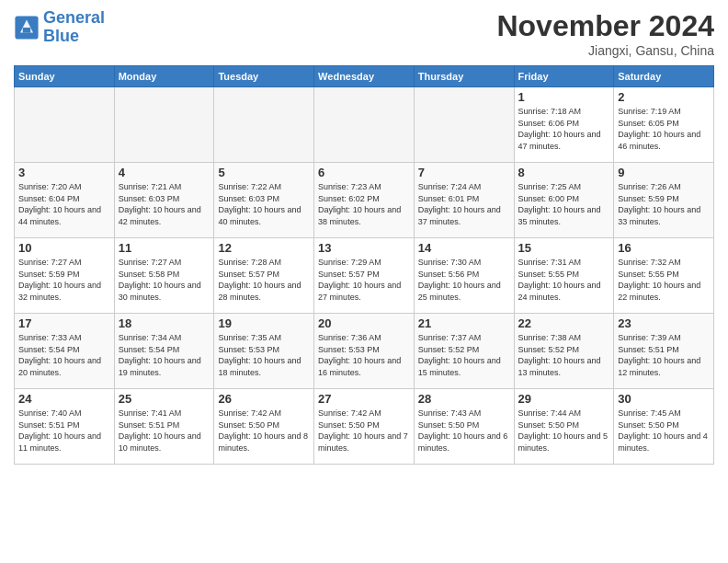  What do you see at coordinates (64, 204) in the screenshot?
I see `day-info: Sunrise: 7:20 AMSunset: 6:04 PMDaylight:…` at bounding box center [64, 204].